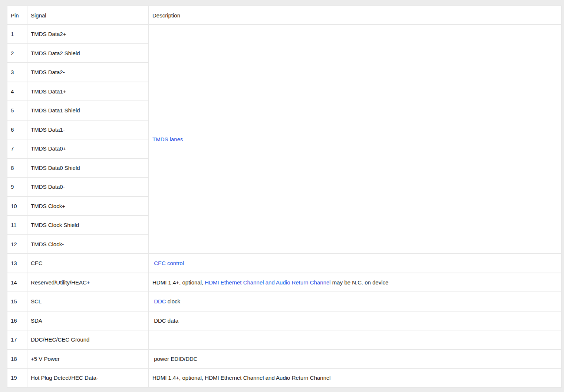 The width and height of the screenshot is (564, 392). I want to click on signal-cell: SDA, so click(88, 321).